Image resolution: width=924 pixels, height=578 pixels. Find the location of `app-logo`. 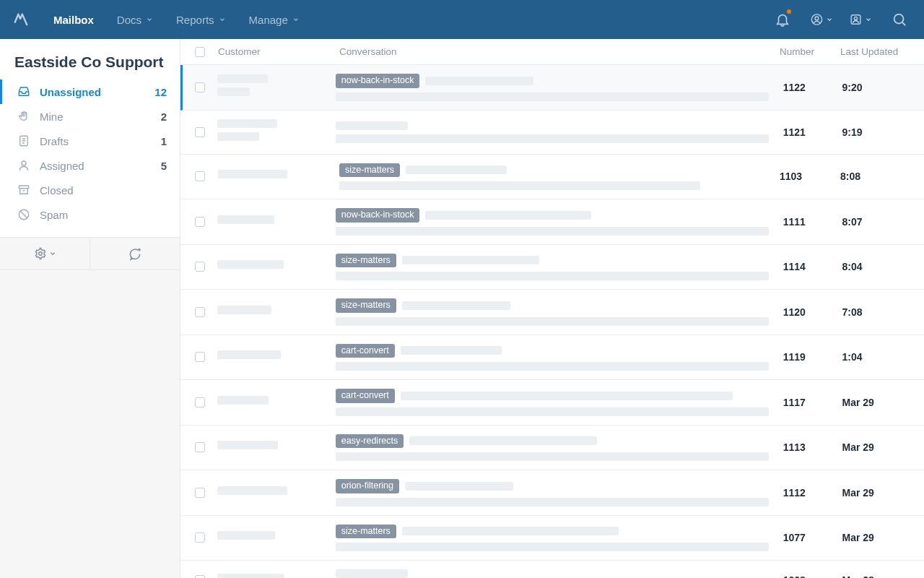

app-logo is located at coordinates (21, 20).